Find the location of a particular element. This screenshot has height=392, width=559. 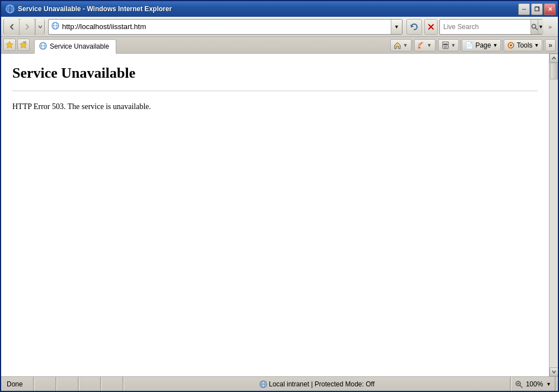

back-button is located at coordinates (12, 27).